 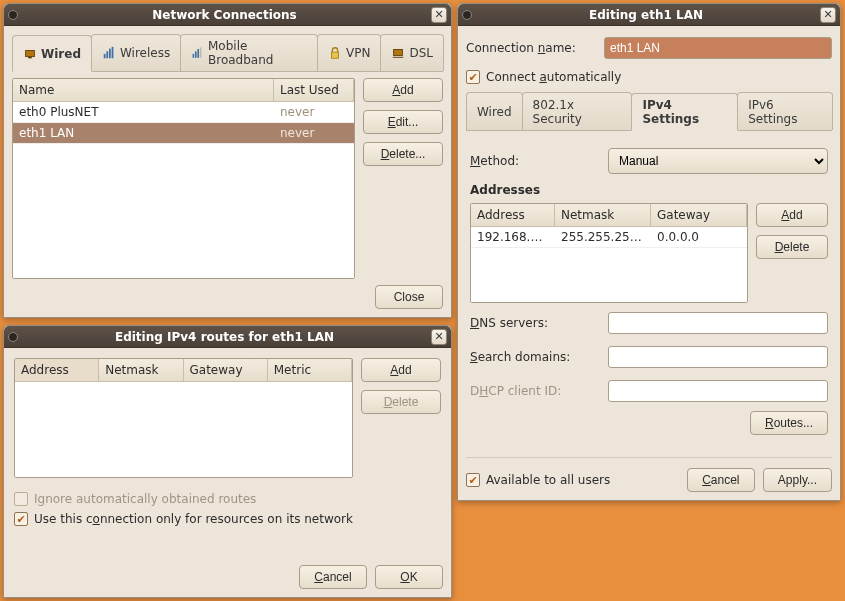 What do you see at coordinates (224, 15) in the screenshot?
I see `window-title: Network Connections` at bounding box center [224, 15].